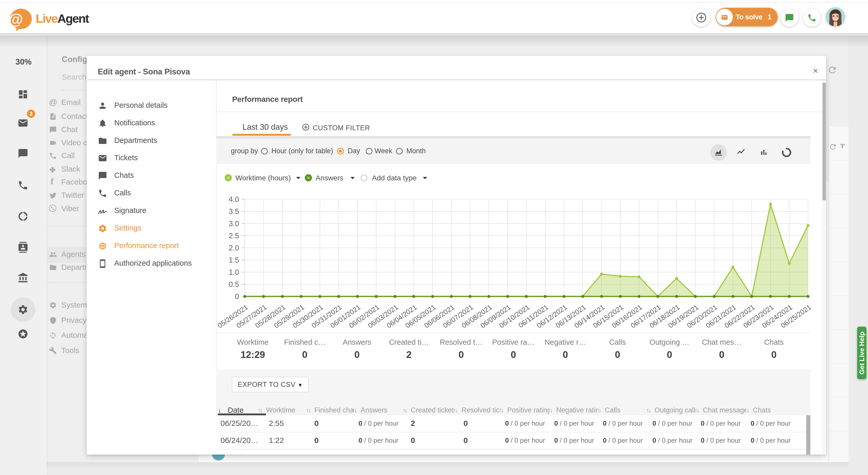 The image size is (868, 475). Describe the element at coordinates (234, 224) in the screenshot. I see `svg-text: 3.0` at that location.